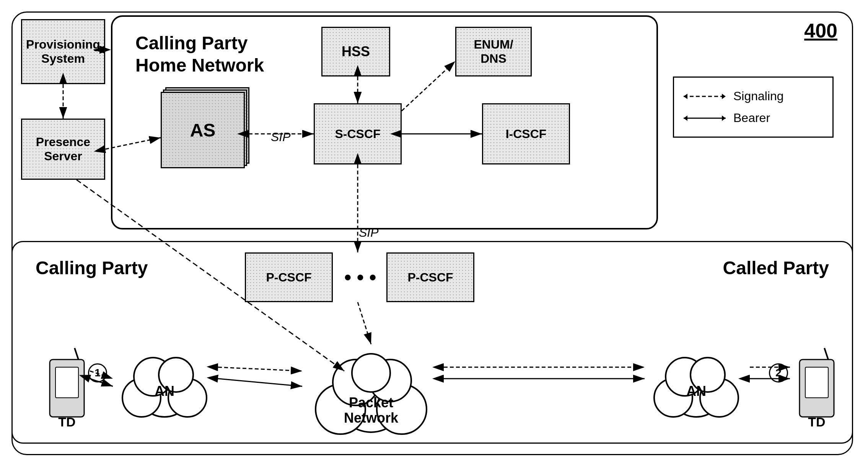 This screenshot has width=868, height=467. Describe the element at coordinates (98, 373) in the screenshot. I see `circle-badge-1: 1` at that location.